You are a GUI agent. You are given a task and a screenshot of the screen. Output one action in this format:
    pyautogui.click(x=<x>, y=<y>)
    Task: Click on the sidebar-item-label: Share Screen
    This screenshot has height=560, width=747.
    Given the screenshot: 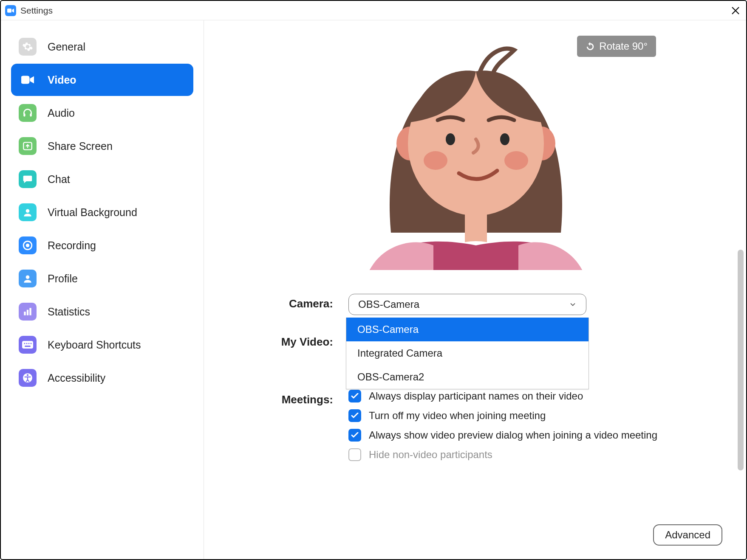 What is the action you would take?
    pyautogui.click(x=80, y=146)
    